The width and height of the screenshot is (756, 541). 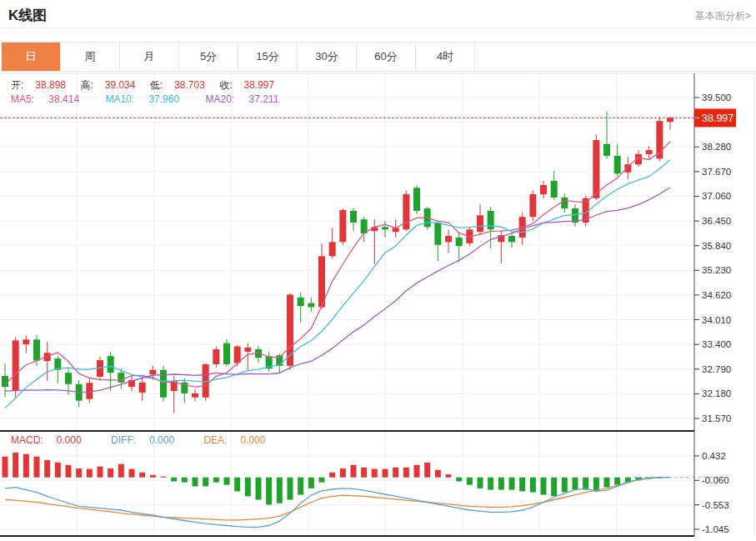 What do you see at coordinates (715, 505) in the screenshot?
I see `macd-tick-label: -0.553` at bounding box center [715, 505].